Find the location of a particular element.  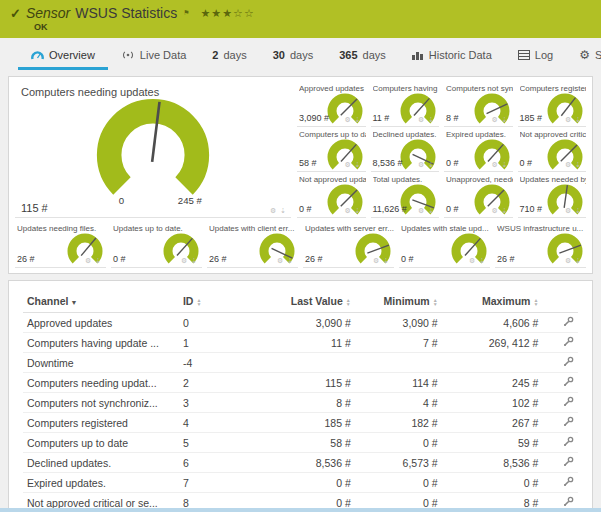

gauge-cell: Not approved critical o... 0 # ⚙ ⇣ is located at coordinates (552, 150).